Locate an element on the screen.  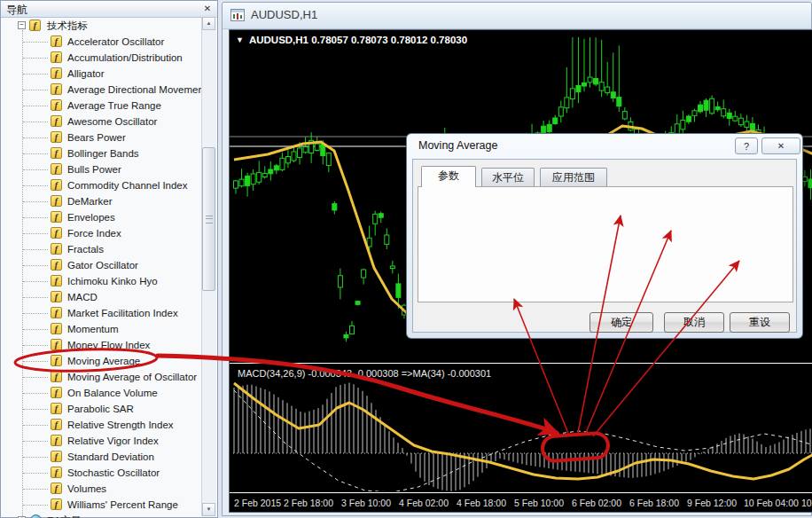
sidebar-item-market-facilitation-index: fMarket Facilitation Index is located at coordinates (103, 313).